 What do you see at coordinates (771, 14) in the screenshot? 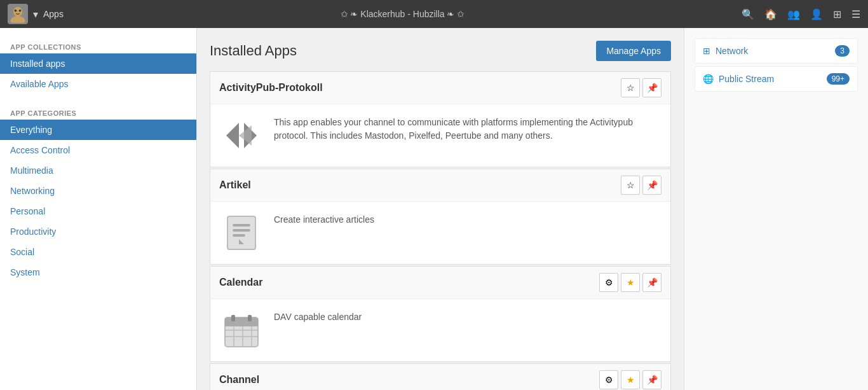
I see `home-icon: 🏠` at bounding box center [771, 14].